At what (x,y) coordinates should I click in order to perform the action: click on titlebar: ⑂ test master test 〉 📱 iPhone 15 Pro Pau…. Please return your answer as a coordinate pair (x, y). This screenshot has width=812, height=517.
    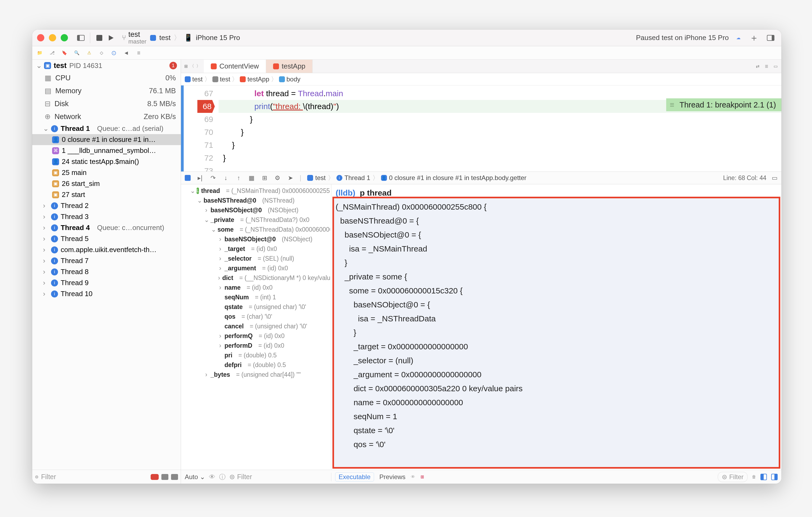
    Looking at the image, I should click on (407, 38).